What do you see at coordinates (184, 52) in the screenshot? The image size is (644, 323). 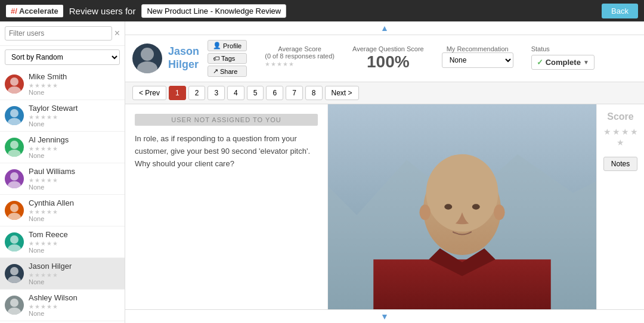 I see `header-first-name: Jason` at bounding box center [184, 52].